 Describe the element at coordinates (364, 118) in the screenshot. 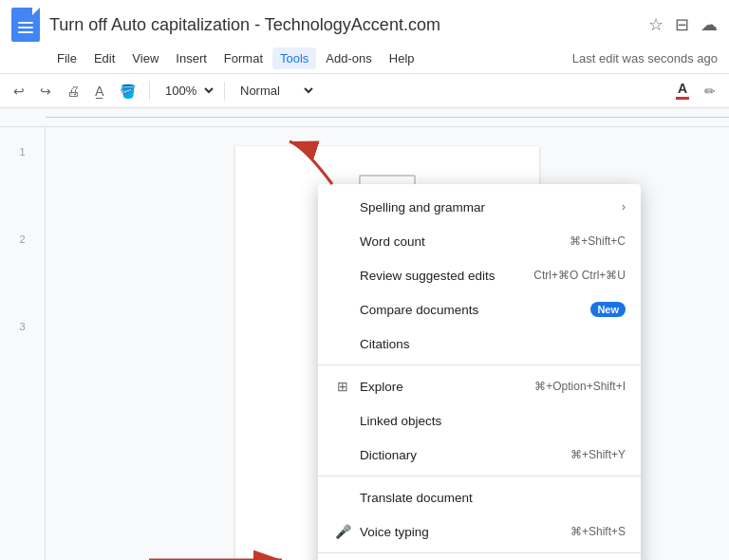

I see `ruler` at that location.